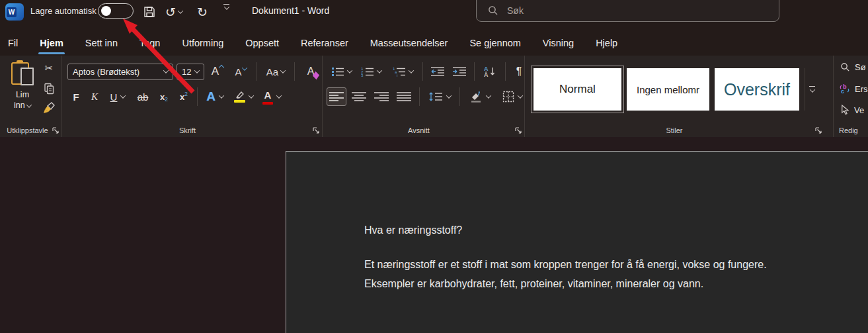  What do you see at coordinates (336, 97) in the screenshot?
I see `align-left-button` at bounding box center [336, 97].